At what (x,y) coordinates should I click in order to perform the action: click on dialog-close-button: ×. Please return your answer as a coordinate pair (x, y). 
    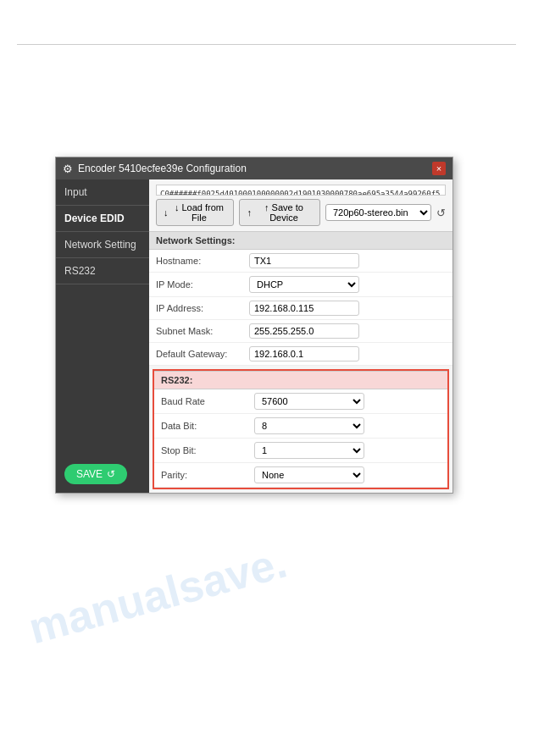
    Looking at the image, I should click on (439, 168).